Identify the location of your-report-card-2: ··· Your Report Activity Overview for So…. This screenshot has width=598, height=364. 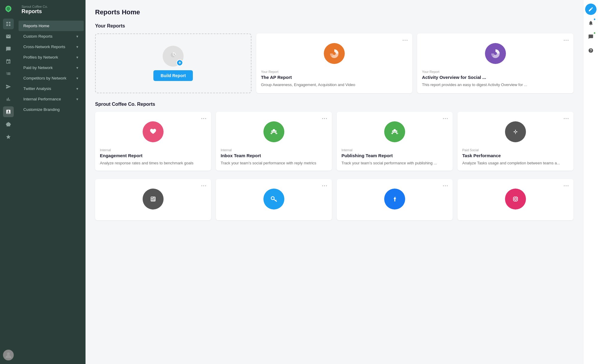
(495, 63).